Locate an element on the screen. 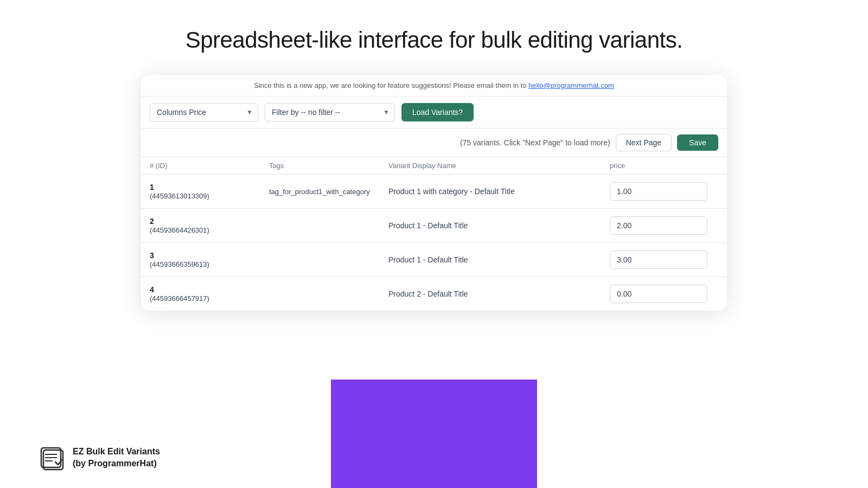 The image size is (868, 488). filter-select: Filter by -- no filter -- Tag Product Ty… is located at coordinates (330, 112).